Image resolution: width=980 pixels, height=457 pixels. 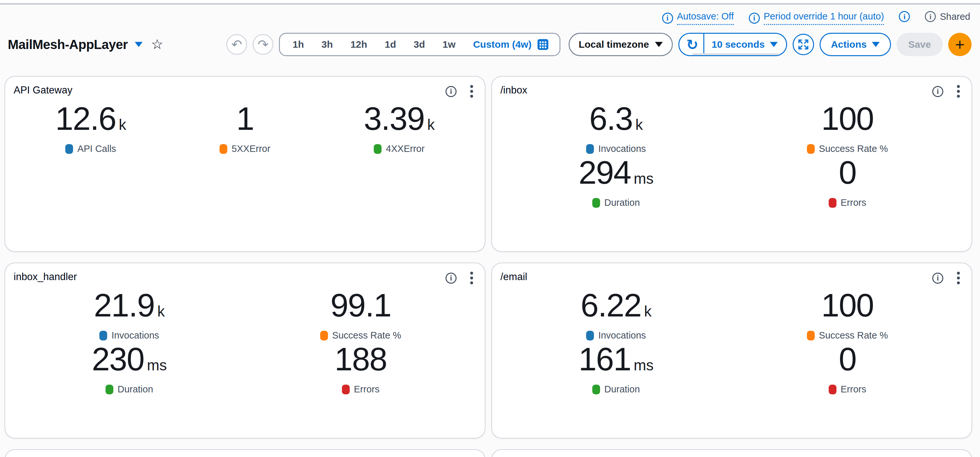 I want to click on title-dropdown-caret-icon, so click(x=138, y=44).